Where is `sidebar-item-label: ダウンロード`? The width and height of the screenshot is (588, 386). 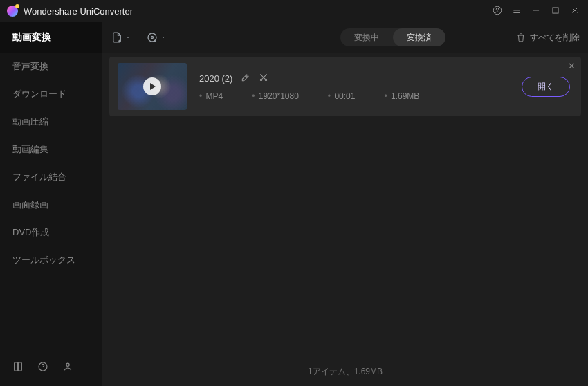 sidebar-item-label: ダウンロード is located at coordinates (39, 94).